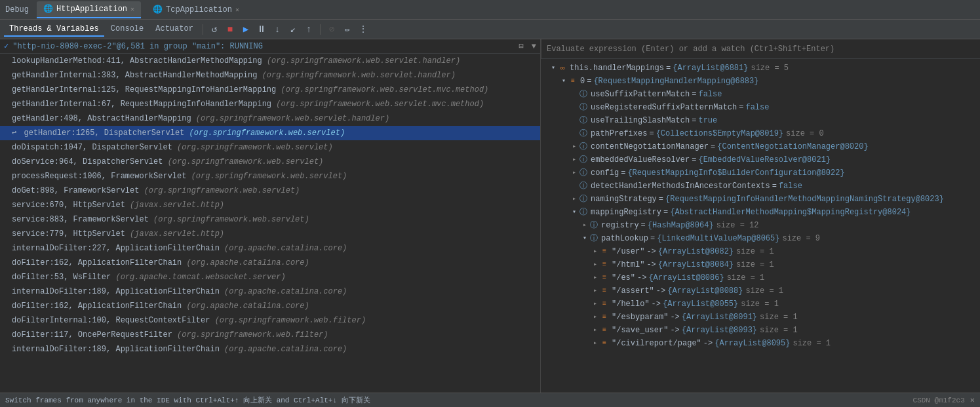 The height and width of the screenshot is (407, 980). What do you see at coordinates (332, 29) in the screenshot?
I see `toolbar-btn-mute: ⊘` at bounding box center [332, 29].